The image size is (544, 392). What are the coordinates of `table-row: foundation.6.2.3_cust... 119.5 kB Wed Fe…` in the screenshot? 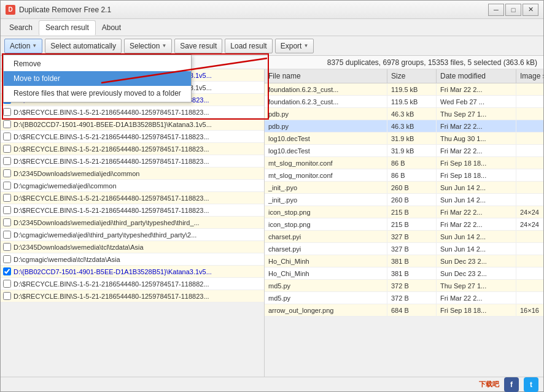 It's located at (404, 102).